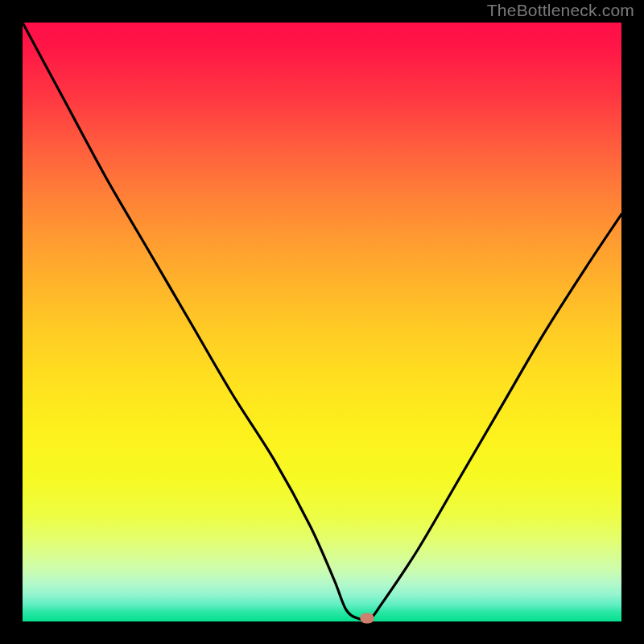  I want to click on minimum-marker, so click(367, 618).